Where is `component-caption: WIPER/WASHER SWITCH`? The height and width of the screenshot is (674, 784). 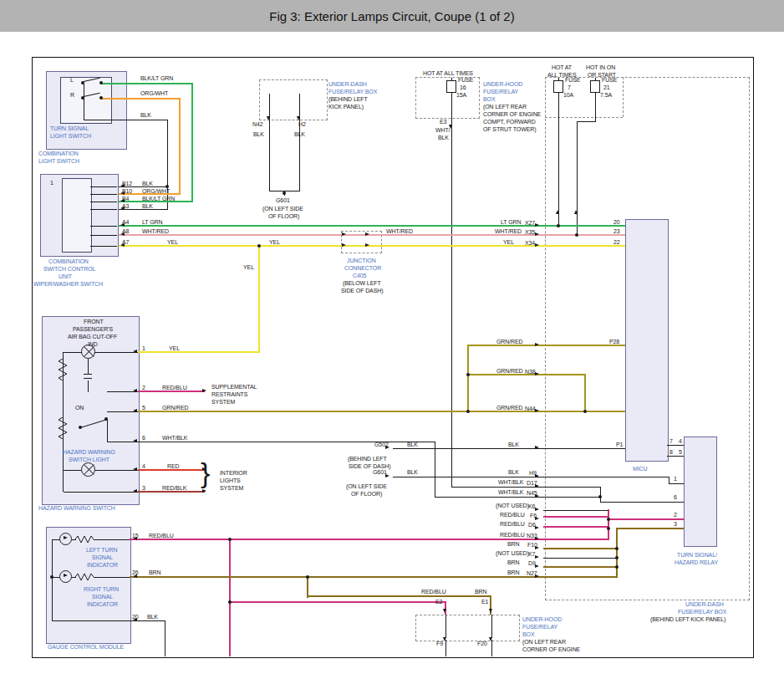
component-caption: WIPER/WASHER SWITCH is located at coordinates (69, 284).